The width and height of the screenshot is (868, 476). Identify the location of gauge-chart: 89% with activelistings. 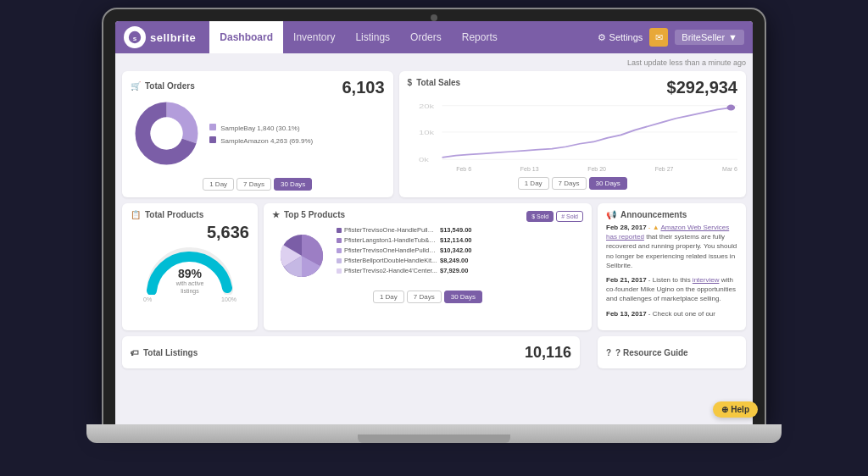
(190, 269).